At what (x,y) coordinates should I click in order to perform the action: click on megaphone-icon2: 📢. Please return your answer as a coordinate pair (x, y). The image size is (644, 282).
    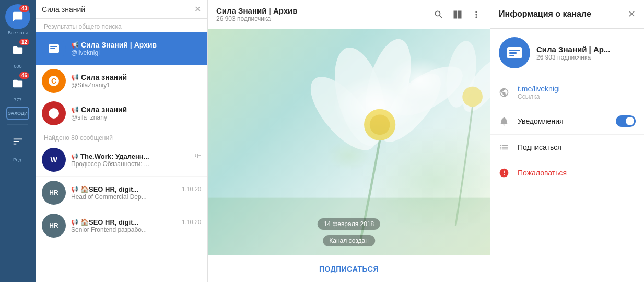
    Looking at the image, I should click on (75, 77).